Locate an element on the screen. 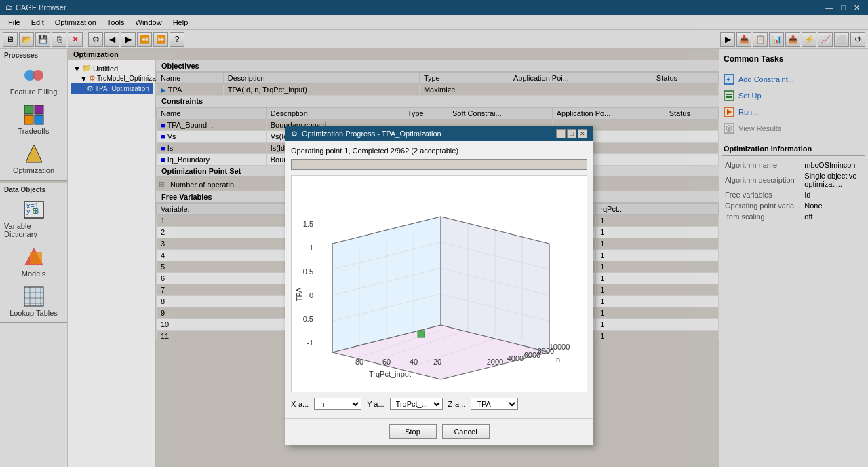 Image resolution: width=868 pixels, height=467 pixels. svg-text: 0 is located at coordinates (311, 295).